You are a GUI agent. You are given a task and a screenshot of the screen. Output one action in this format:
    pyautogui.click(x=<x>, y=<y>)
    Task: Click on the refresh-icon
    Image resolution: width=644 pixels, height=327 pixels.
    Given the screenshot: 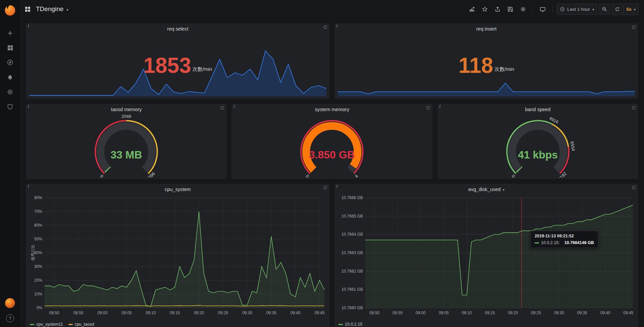 What is the action you would take?
    pyautogui.click(x=617, y=9)
    